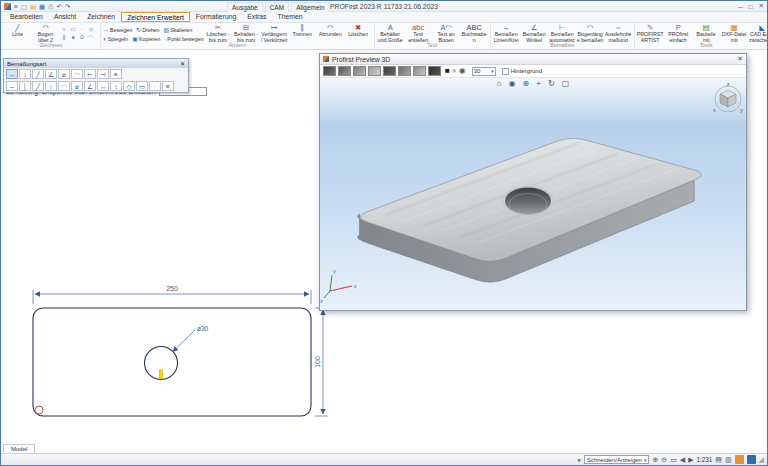  Describe the element at coordinates (566, 84) in the screenshot. I see `fit-view-icon: ▢` at that location.